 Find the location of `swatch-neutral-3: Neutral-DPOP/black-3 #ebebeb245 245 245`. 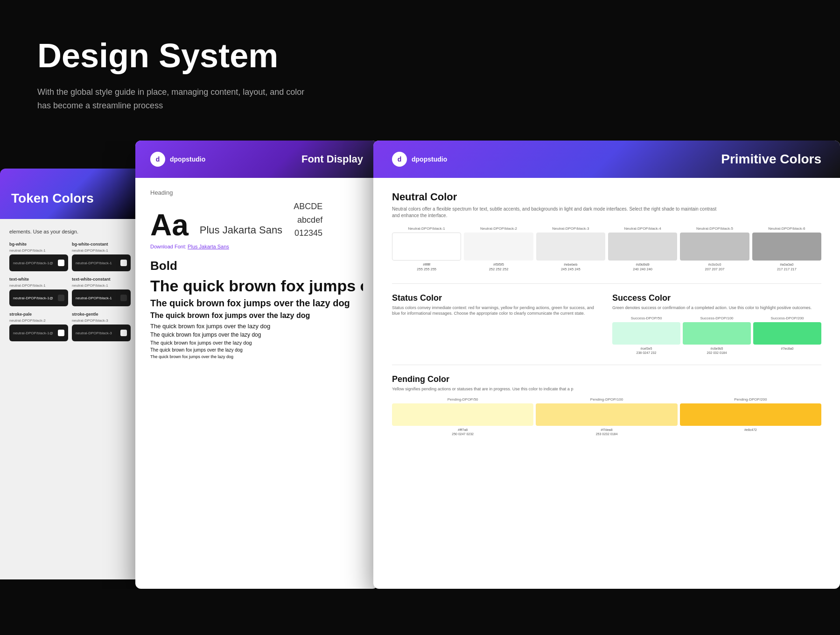

swatch-neutral-3: Neutral-DPOP/black-3 #ebebeb245 245 245 is located at coordinates (571, 249).